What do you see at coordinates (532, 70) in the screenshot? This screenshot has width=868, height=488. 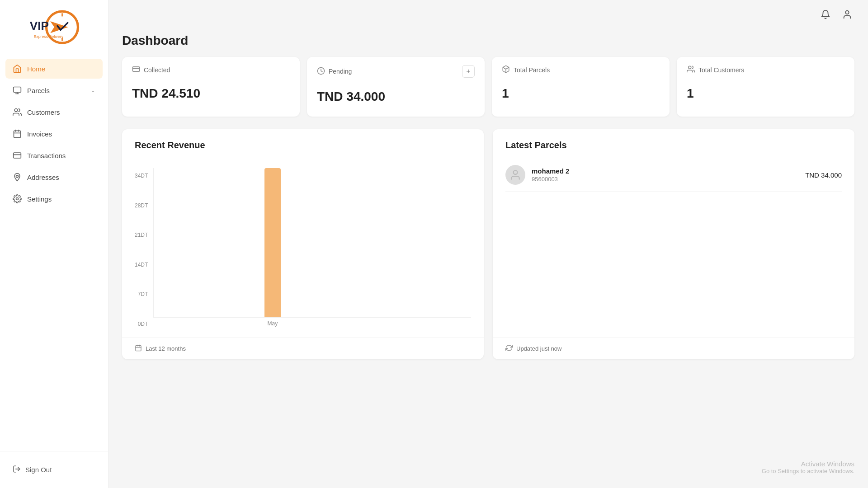 I see `stat-title: Total Parcels` at bounding box center [532, 70].